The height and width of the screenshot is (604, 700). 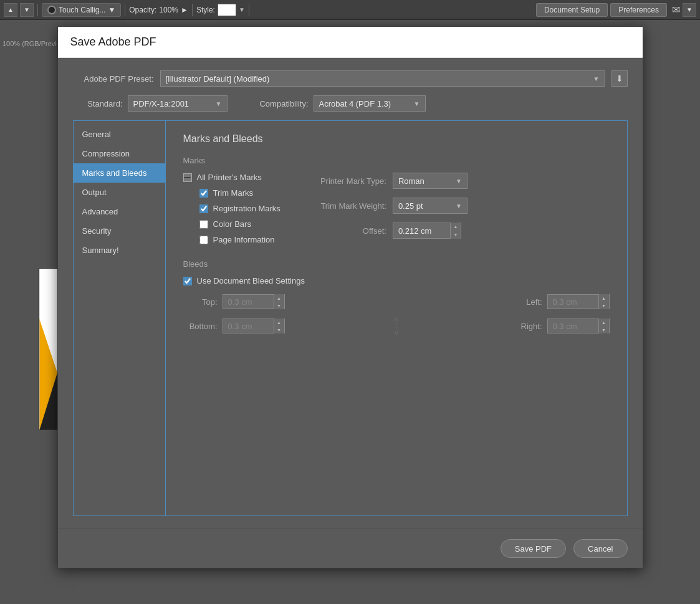 I want to click on trim-marks-checkbox, so click(x=204, y=193).